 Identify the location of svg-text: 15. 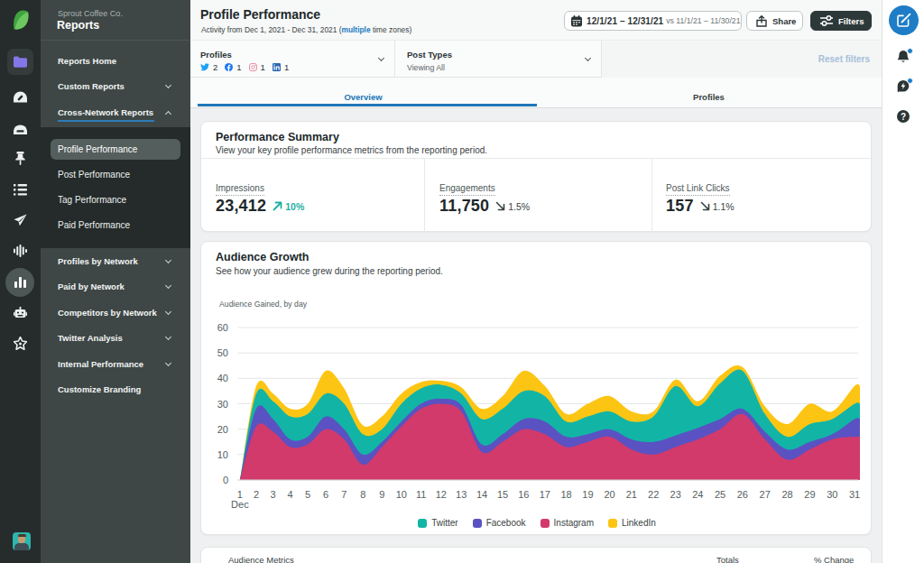
(503, 494).